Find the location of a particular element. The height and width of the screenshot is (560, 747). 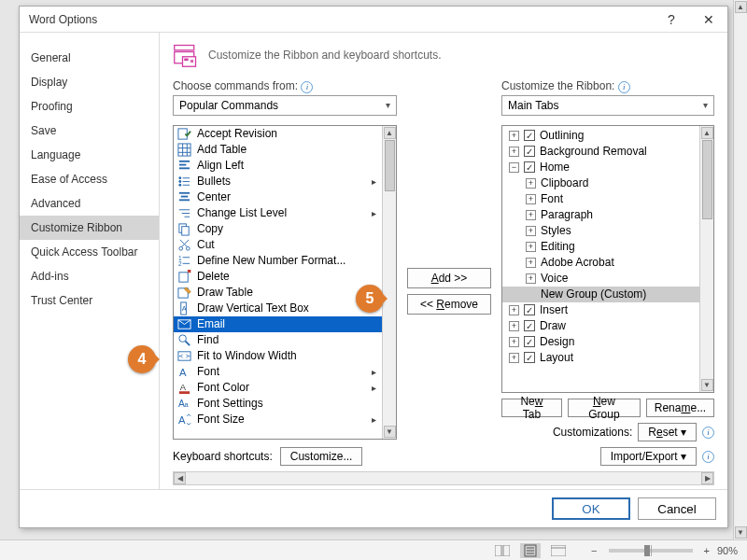

ribbon-tree: +✓Outlining+✓Background Removal−✓Home+Cl… is located at coordinates (608, 259).